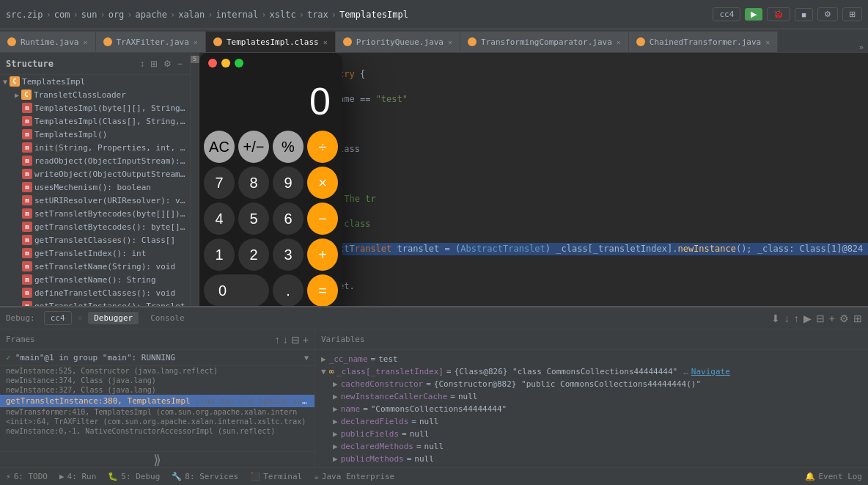  I want to click on status-debug: 🐛 5: Debug, so click(133, 477).